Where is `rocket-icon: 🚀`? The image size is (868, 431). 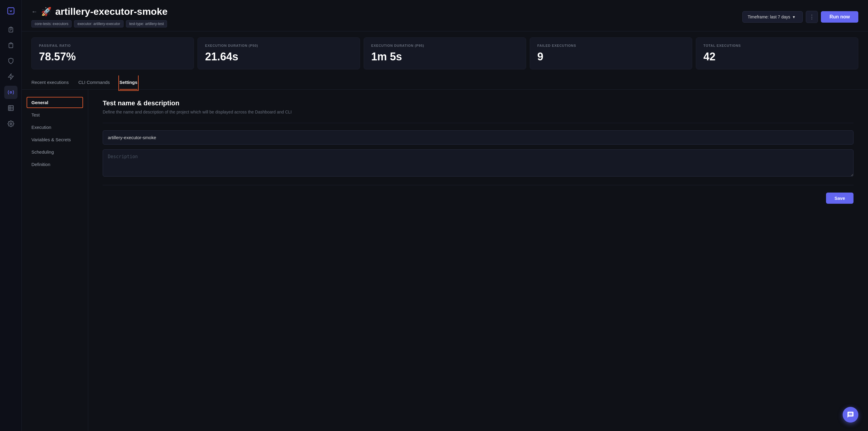
rocket-icon: 🚀 is located at coordinates (46, 11).